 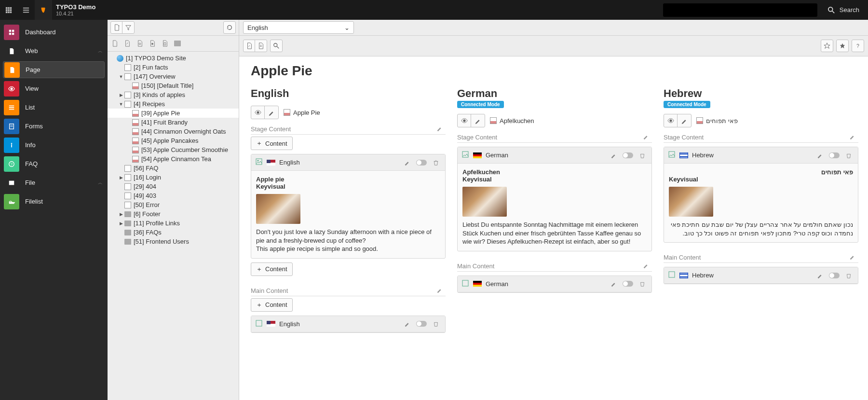 What do you see at coordinates (173, 223) in the screenshot?
I see `tree-node: ▶[11] Profile Links` at bounding box center [173, 223].